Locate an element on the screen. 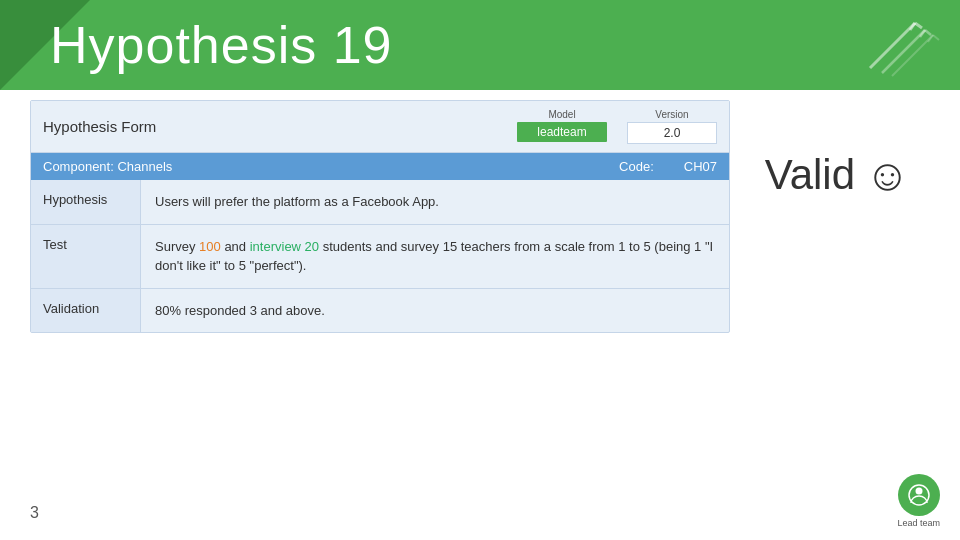 The height and width of the screenshot is (540, 960). test-label: Test is located at coordinates (86, 256).